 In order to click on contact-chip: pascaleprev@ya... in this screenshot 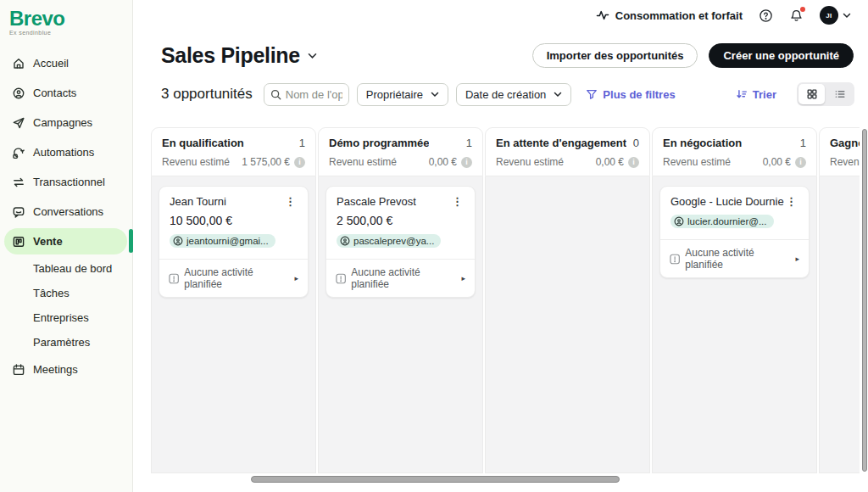, I will do `click(388, 241)`.